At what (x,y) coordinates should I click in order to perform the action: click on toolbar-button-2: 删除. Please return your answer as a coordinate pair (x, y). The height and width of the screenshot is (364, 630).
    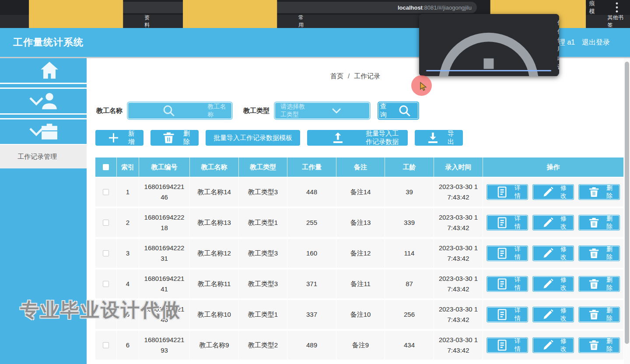
    Looking at the image, I should click on (175, 138).